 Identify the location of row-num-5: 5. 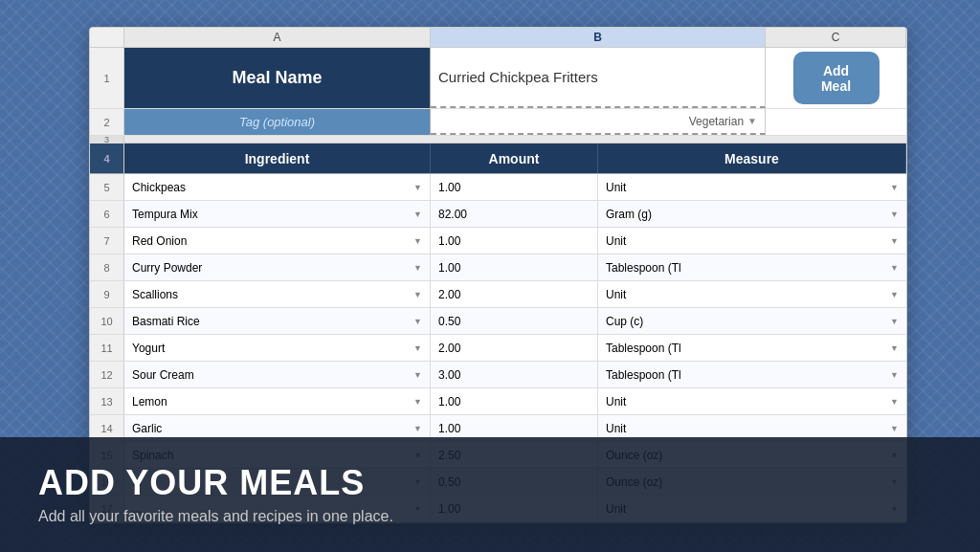
(107, 188).